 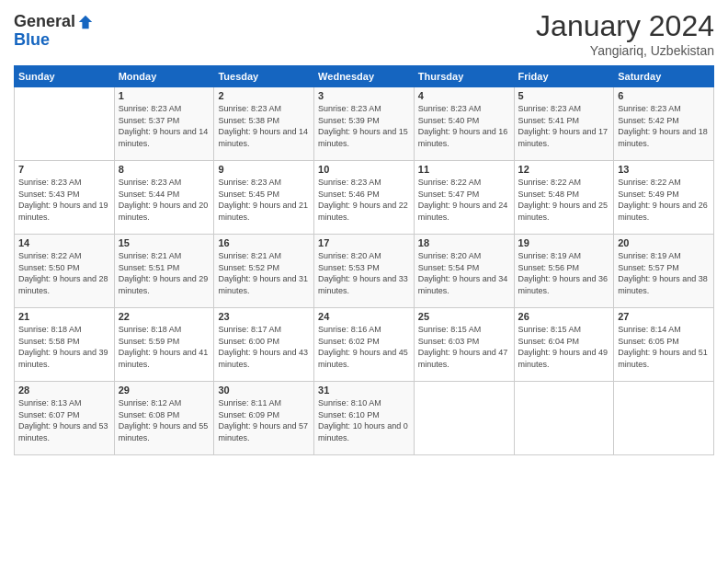 What do you see at coordinates (50, 341) in the screenshot?
I see `sunset-text: Sunset: 5:58 PM` at bounding box center [50, 341].